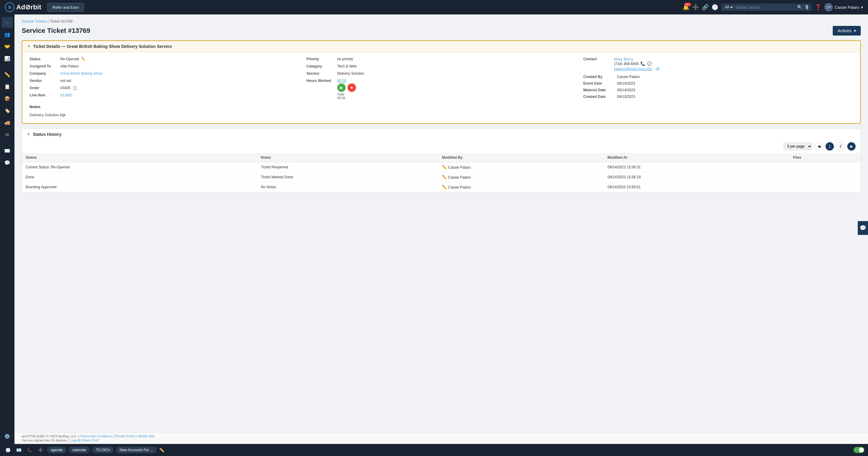 This screenshot has height=456, width=868. Describe the element at coordinates (847, 7) in the screenshot. I see `user-name: Cassie Pataro` at that location.